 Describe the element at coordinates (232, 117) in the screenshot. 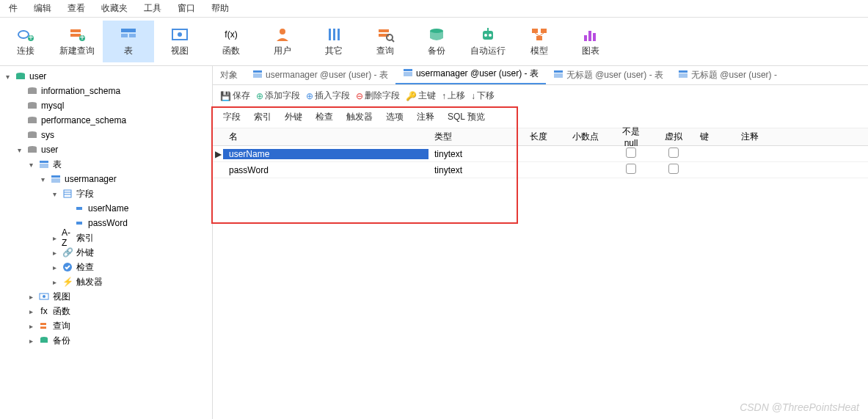

I see `subtab-0: 字段` at that location.